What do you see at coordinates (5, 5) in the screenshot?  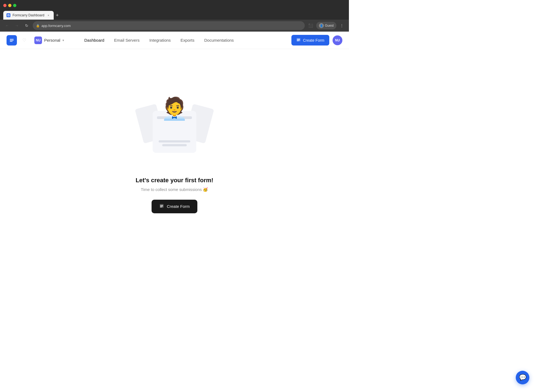 I see `close-button` at bounding box center [5, 5].